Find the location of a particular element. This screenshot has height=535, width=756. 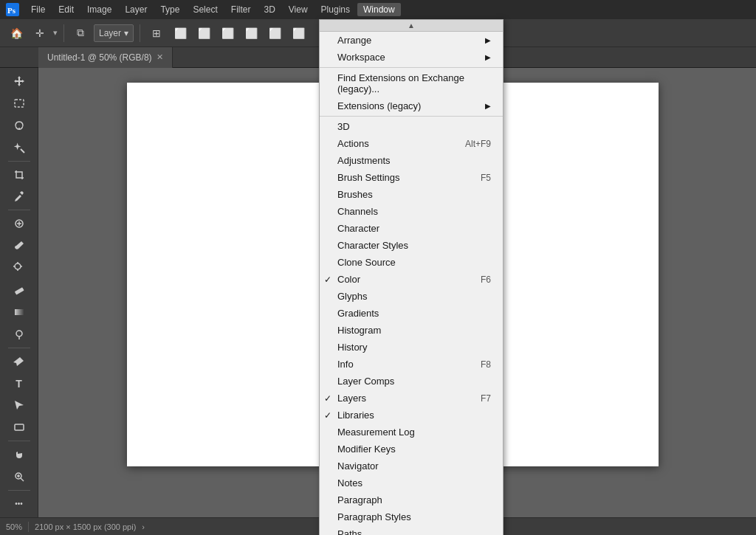

menu-item-navigator: Navigator is located at coordinates (411, 466).